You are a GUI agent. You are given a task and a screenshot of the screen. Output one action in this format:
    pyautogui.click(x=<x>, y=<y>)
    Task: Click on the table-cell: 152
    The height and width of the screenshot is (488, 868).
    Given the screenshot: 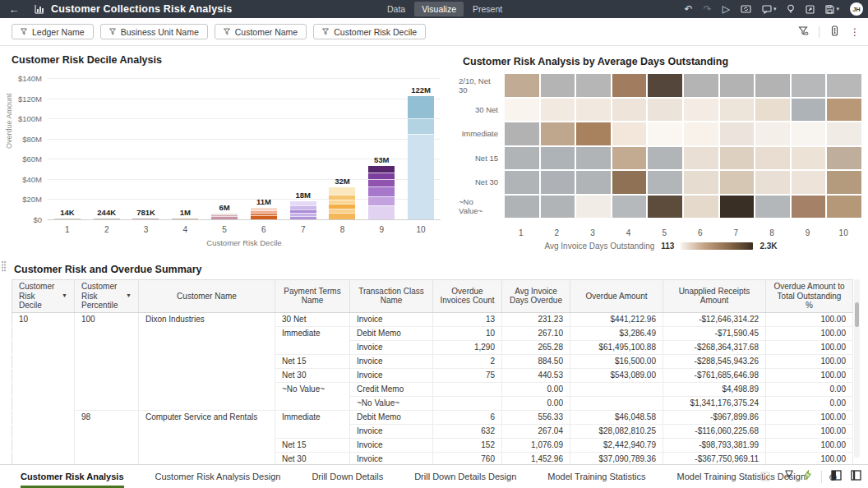 What is the action you would take?
    pyautogui.click(x=468, y=445)
    